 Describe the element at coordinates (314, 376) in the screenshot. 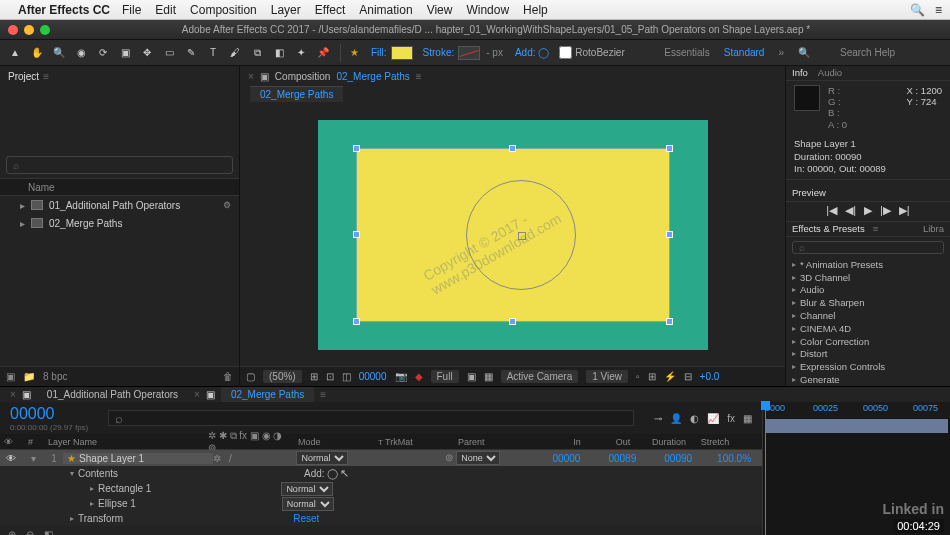

I see `res-icon: ⊞` at that location.